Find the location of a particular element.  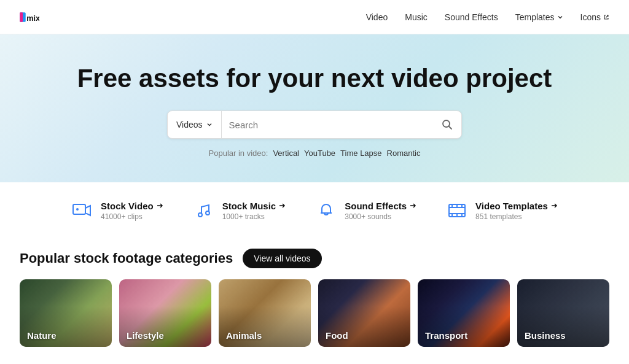

tag-youtube: YouTube is located at coordinates (319, 153).